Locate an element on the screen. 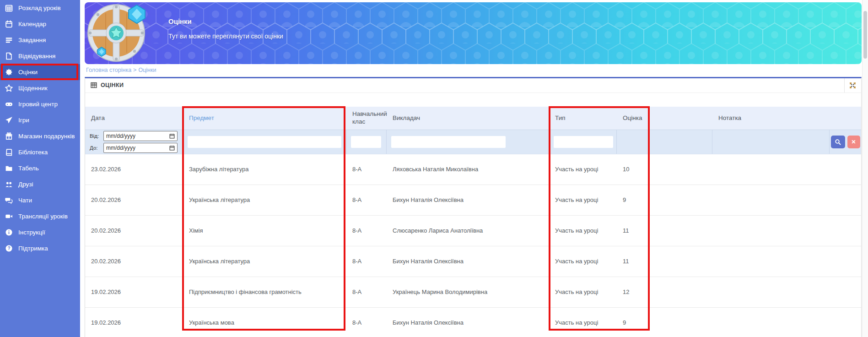 Image resolution: width=868 pixels, height=337 pixels. sidebar-item-report-card: Табель is located at coordinates (40, 168).